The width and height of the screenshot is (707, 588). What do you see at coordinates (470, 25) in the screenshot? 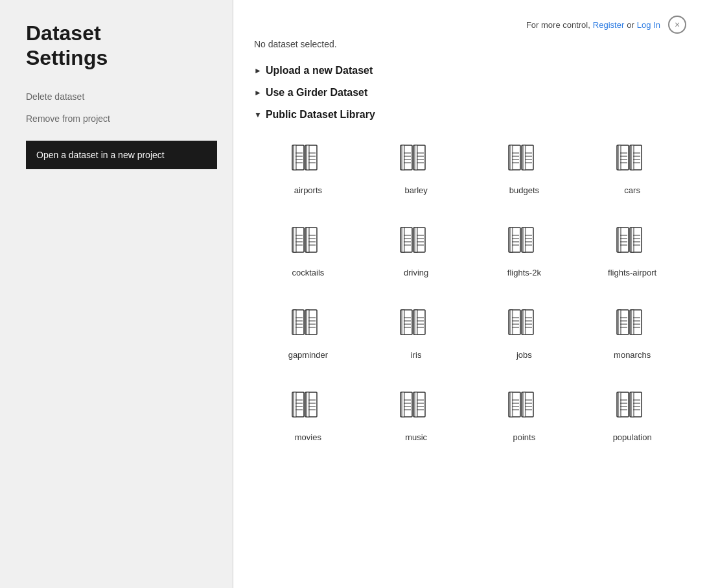
I see `top-bar: For more control, Register or Log In ×` at bounding box center [470, 25].